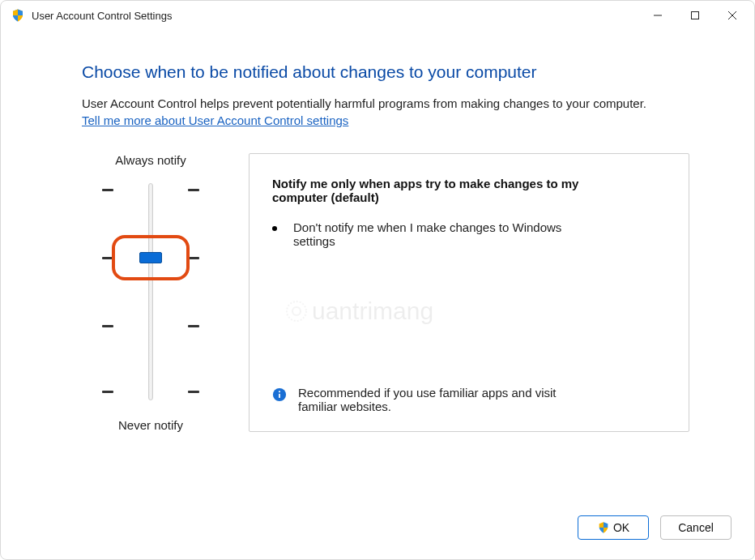 The width and height of the screenshot is (755, 560). What do you see at coordinates (439, 400) in the screenshot?
I see `recommendation-text: Recommended if you use familiar apps and…` at bounding box center [439, 400].